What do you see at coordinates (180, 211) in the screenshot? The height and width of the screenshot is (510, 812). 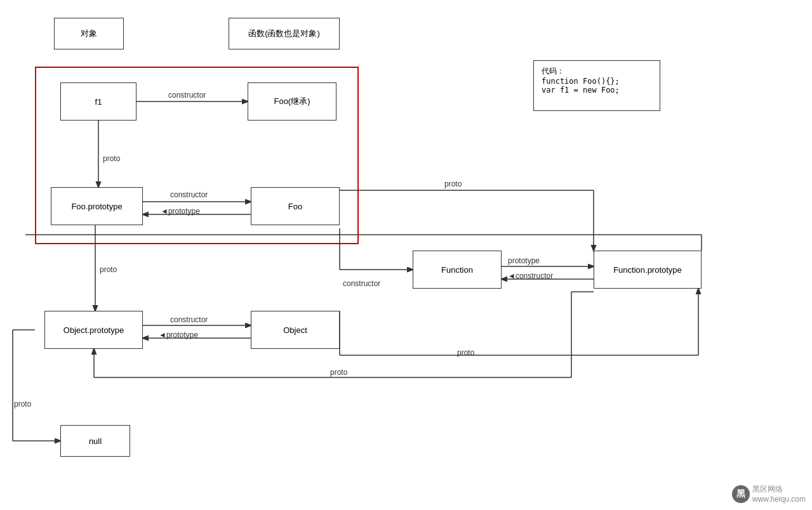 I see `label-prototype-foo: ◄prototype` at bounding box center [180, 211].